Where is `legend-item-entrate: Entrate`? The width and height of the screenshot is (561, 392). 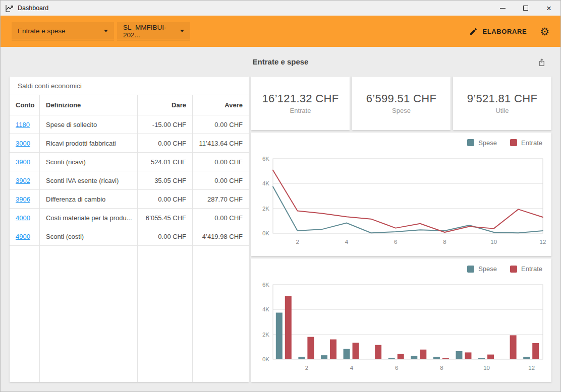 legend-item-entrate: Entrate is located at coordinates (526, 143).